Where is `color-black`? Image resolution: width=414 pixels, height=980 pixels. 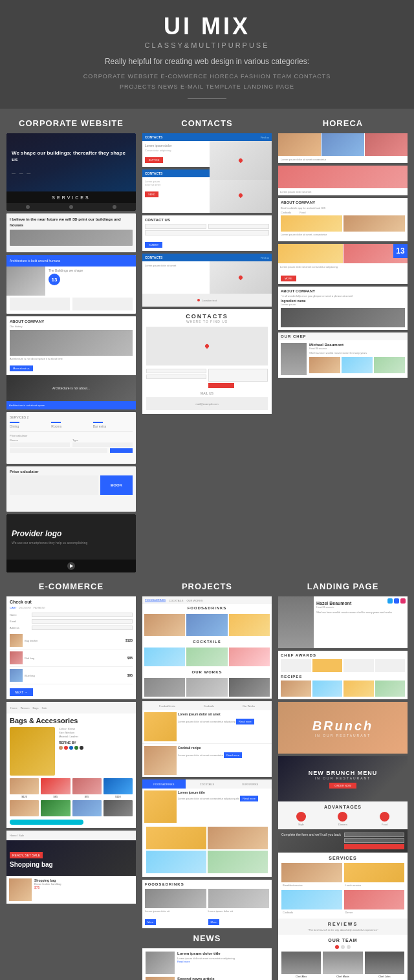 color-black is located at coordinates (82, 748).